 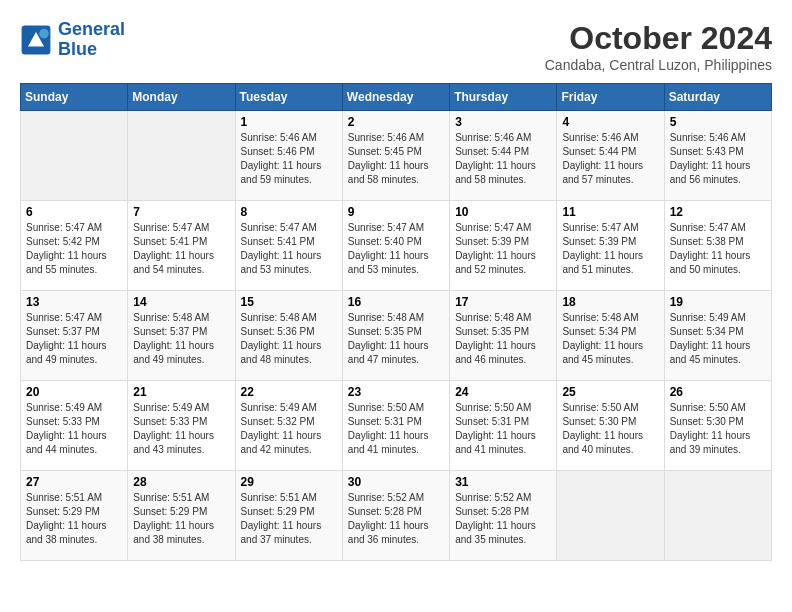 I want to click on cell-w1-d5: 3 Sunrise: 5:46 AMSunset: 5:44 PMDayligh…, so click(x=504, y=156).